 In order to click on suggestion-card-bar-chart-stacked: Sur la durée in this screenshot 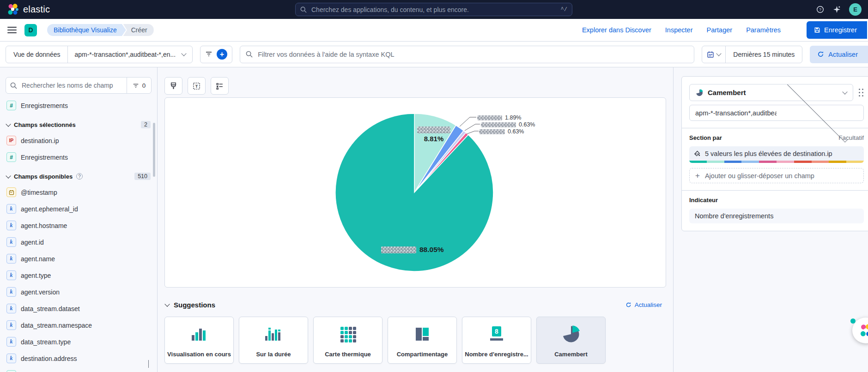, I will do `click(273, 340)`.